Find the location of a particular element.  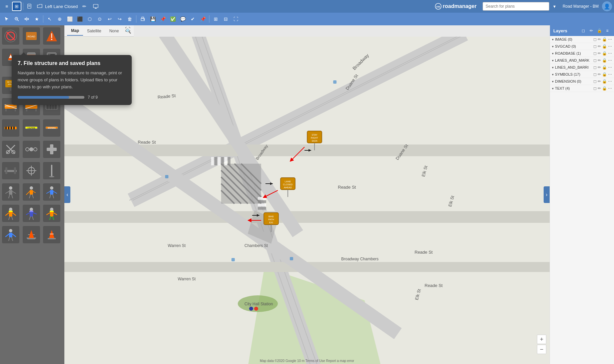

layer-row-roadbase: ▾ ROADBASE (1) ◻ ✏ 🔒 ⋯ is located at coordinates (582, 53).